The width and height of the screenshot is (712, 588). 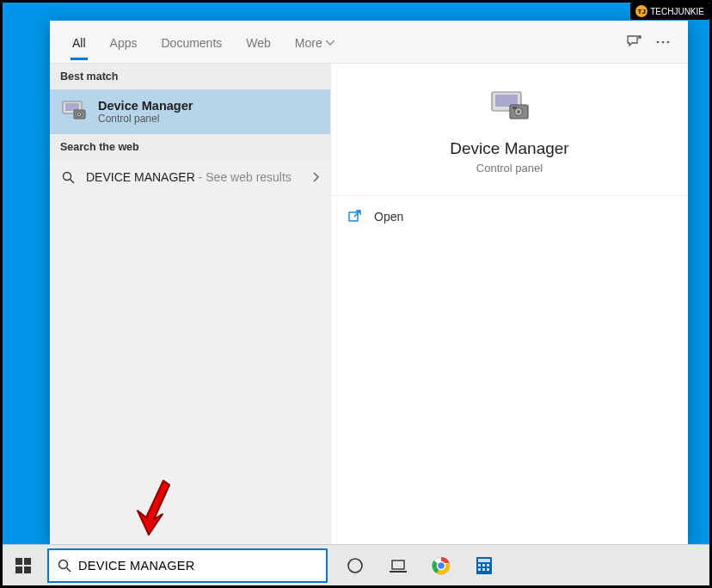 What do you see at coordinates (670, 11) in the screenshot?
I see `watermark: TJ TECHJUNKIE` at bounding box center [670, 11].